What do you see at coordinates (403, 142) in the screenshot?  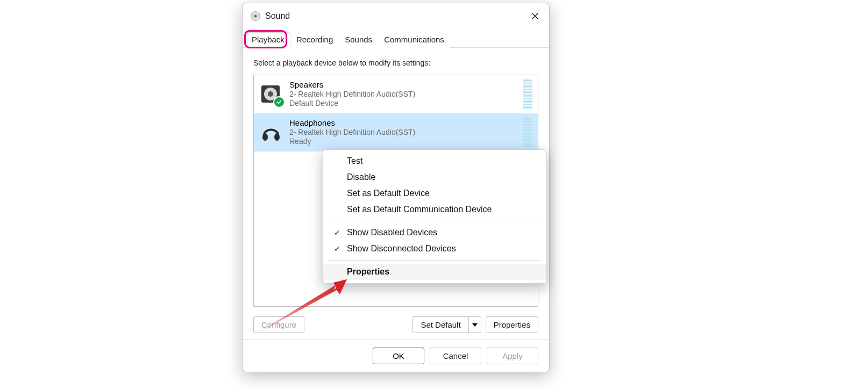 I see `device-status: Ready` at bounding box center [403, 142].